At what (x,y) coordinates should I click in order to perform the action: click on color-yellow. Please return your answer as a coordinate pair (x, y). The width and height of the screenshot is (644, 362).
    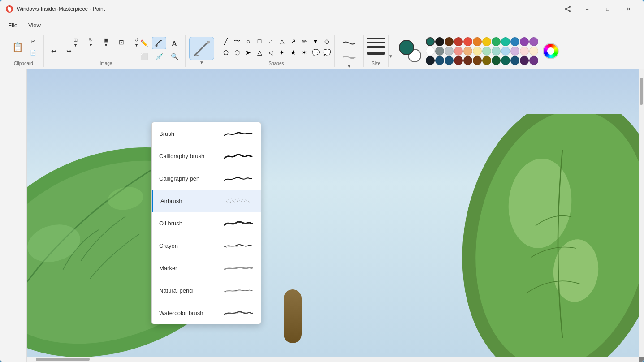
    Looking at the image, I should click on (487, 42).